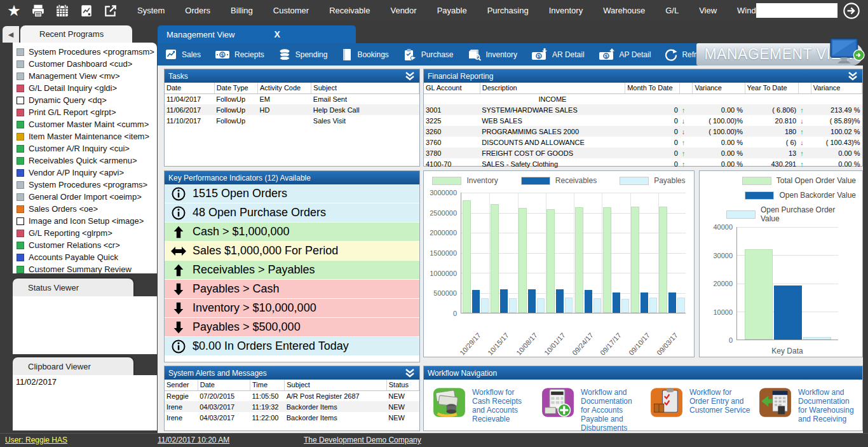 This screenshot has width=868, height=447. What do you see at coordinates (86, 136) in the screenshot?
I see `recent-program-item: Item Master Maintenance <item>` at bounding box center [86, 136].